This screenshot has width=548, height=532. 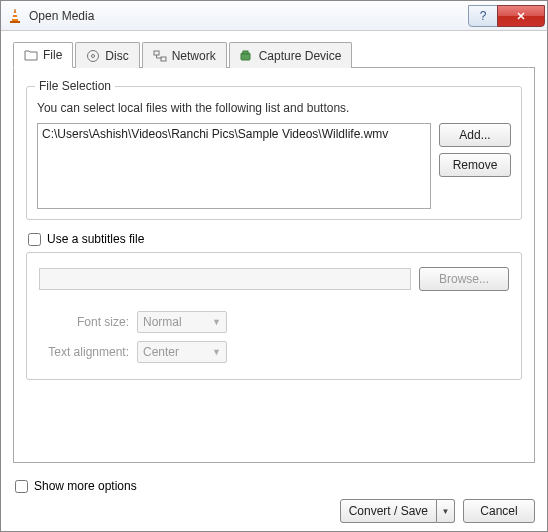 What do you see at coordinates (194, 56) in the screenshot?
I see `tab-network-label: Network` at bounding box center [194, 56].